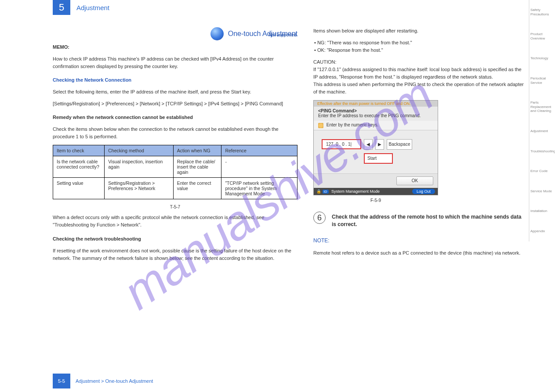  I want to click on bullet-icon, so click(217, 34).